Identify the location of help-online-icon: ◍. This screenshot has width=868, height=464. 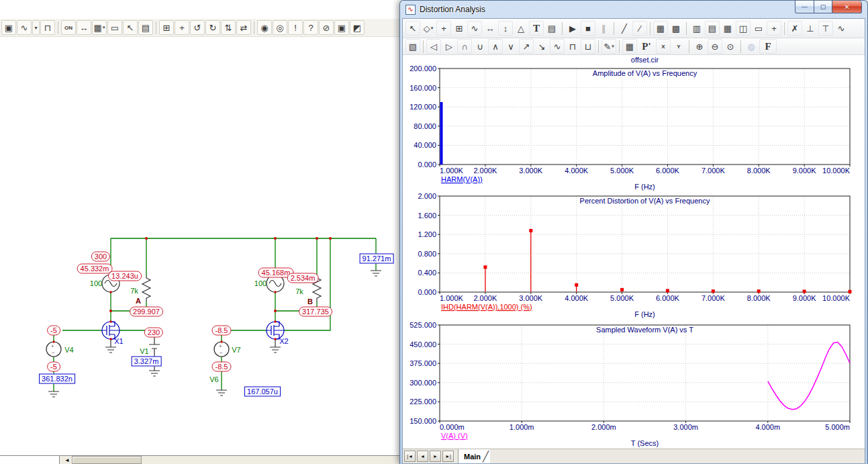
(751, 46).